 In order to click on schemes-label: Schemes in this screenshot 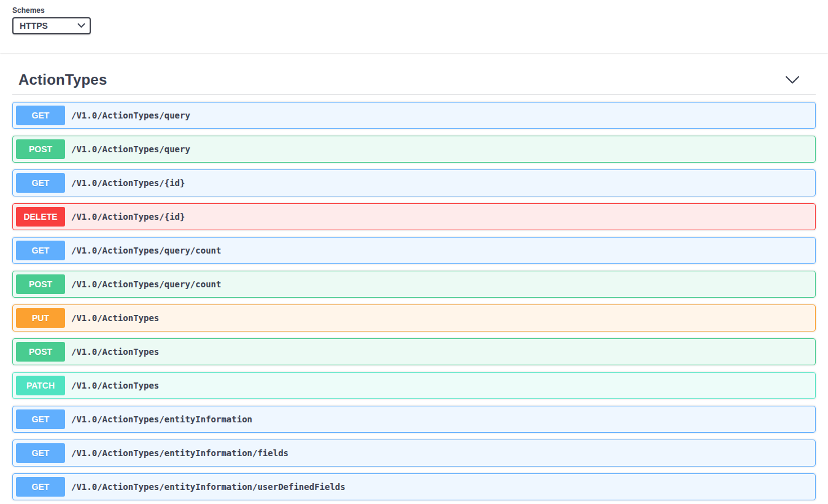, I will do `click(414, 10)`.